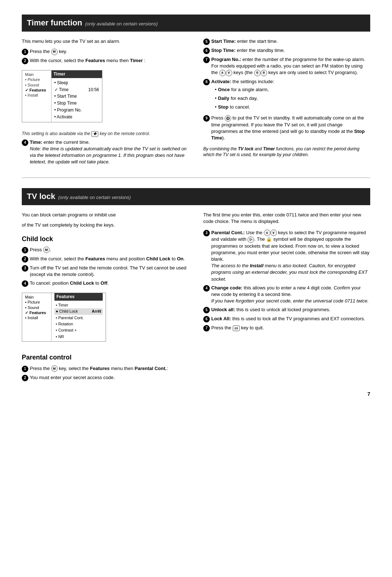 The width and height of the screenshot is (392, 577). What do you see at coordinates (274, 233) in the screenshot?
I see `down-key-lock: ∨` at bounding box center [274, 233].